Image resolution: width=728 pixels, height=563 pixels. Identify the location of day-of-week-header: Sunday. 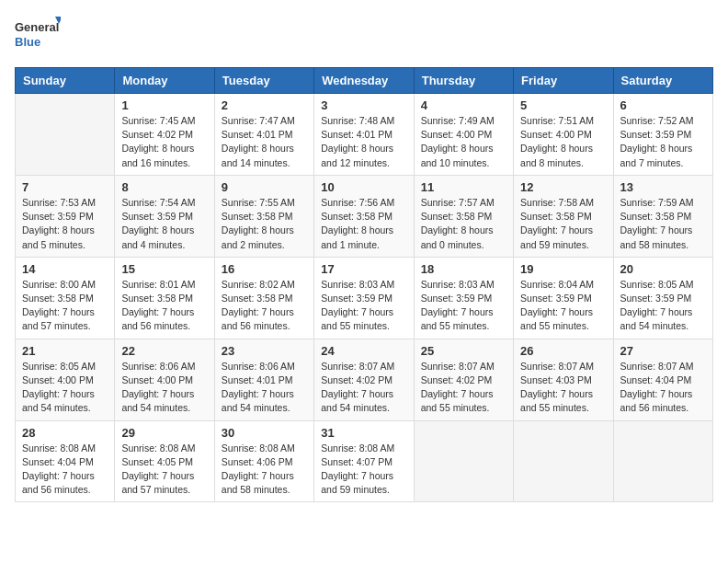
(65, 81).